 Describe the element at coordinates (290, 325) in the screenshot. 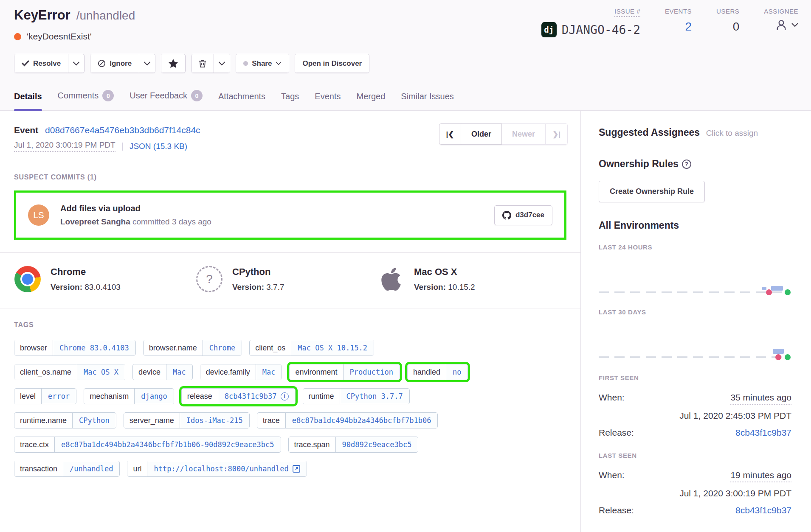

I see `tags-heading: TAGS` at that location.